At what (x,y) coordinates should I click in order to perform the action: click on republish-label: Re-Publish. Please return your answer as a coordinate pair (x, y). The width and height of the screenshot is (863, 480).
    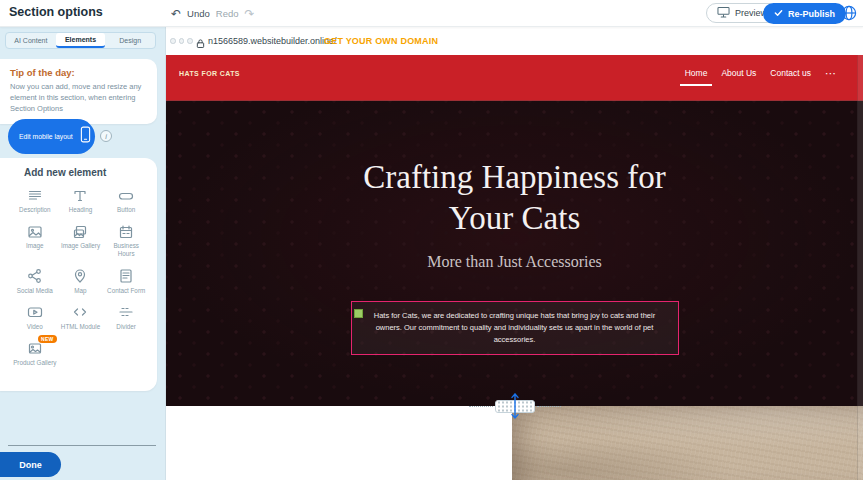
    Looking at the image, I should click on (812, 14).